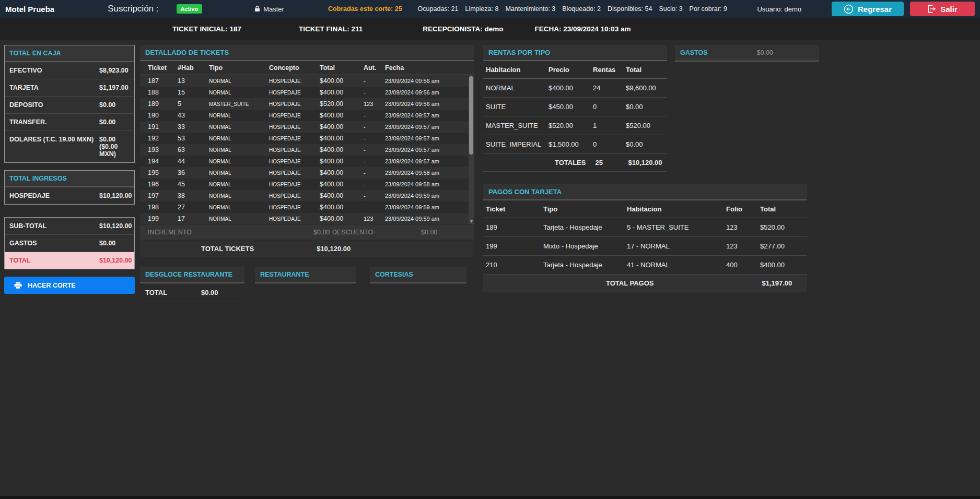 The height and width of the screenshot is (499, 980). What do you see at coordinates (207, 29) in the screenshot?
I see `ticket-inicial: TICKET INICIAL: 187` at bounding box center [207, 29].